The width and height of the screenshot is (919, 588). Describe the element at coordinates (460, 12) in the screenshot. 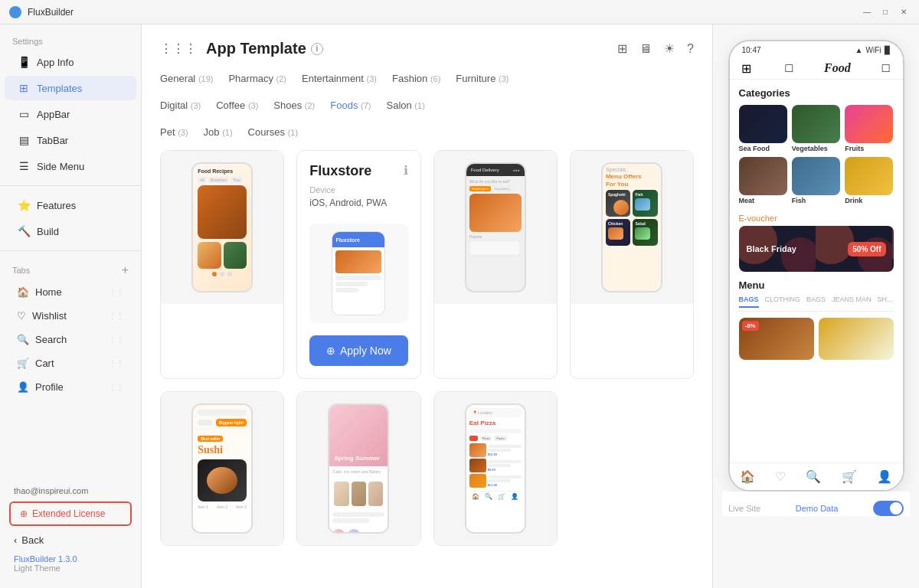

I see `titlebar: FluxBuilder — □ ✕` at that location.